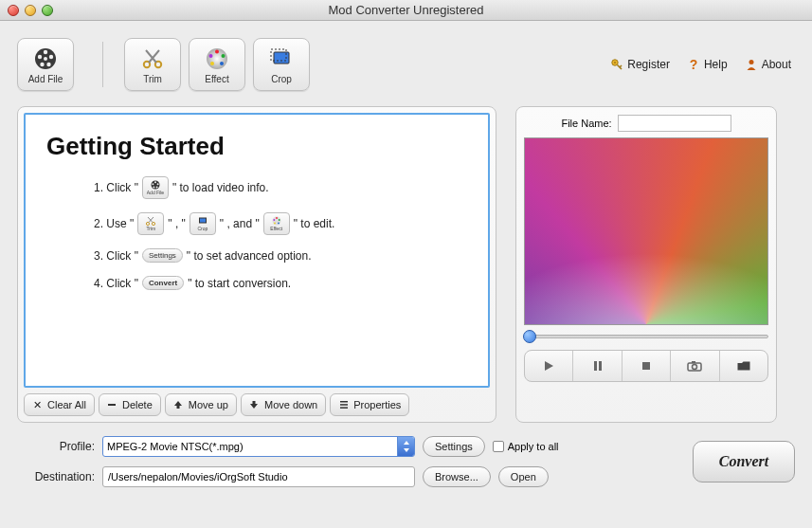 Image resolution: width=812 pixels, height=528 pixels. I want to click on destination-row: Destination: Browse... Open, so click(295, 477).